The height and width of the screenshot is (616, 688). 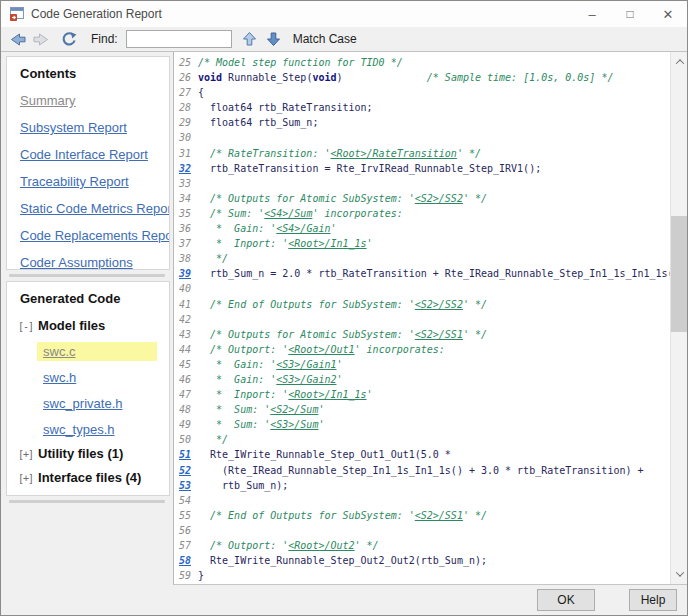 What do you see at coordinates (243, 486) in the screenshot?
I see `code-segment: rtb_Sum_n);` at bounding box center [243, 486].